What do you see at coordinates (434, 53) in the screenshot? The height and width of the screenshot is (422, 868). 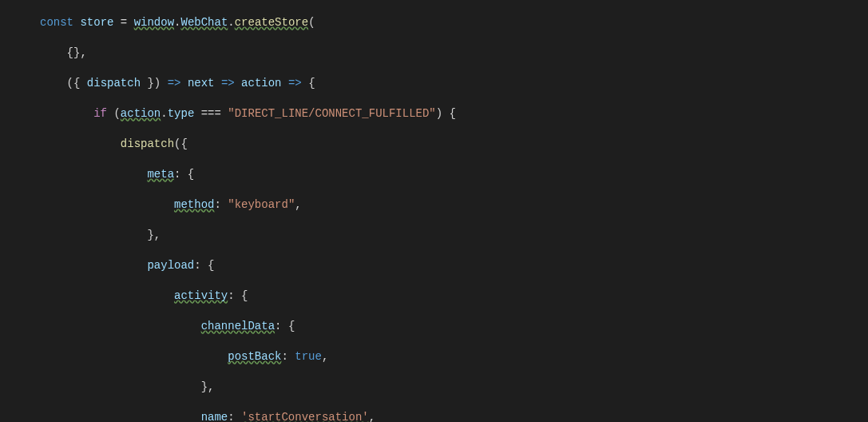 I see `code-line: {},` at bounding box center [434, 53].